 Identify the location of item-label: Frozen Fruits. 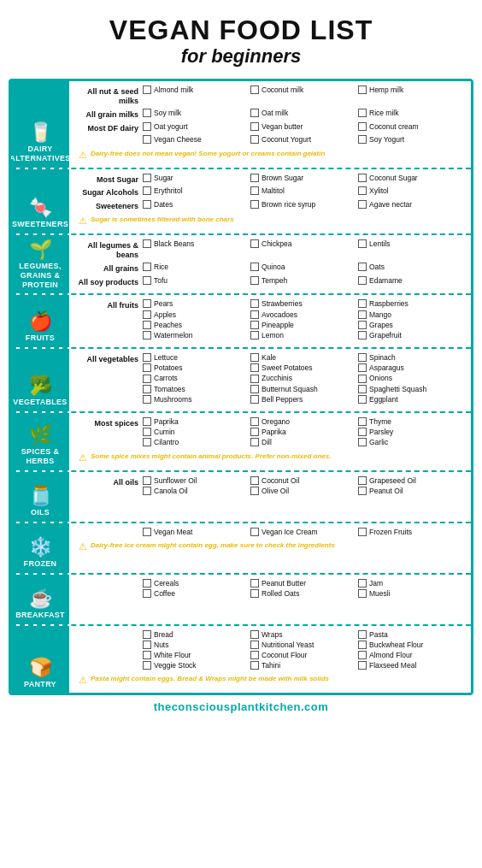
(391, 532).